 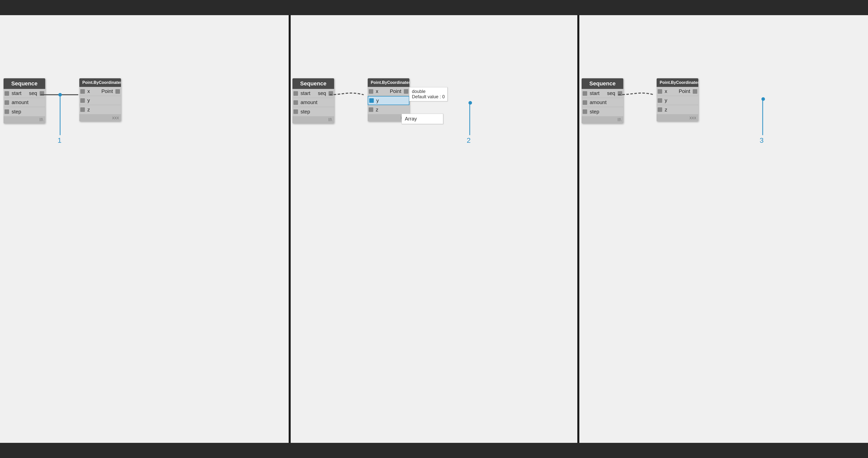 I want to click on label-y-2: y, so click(x=392, y=100).